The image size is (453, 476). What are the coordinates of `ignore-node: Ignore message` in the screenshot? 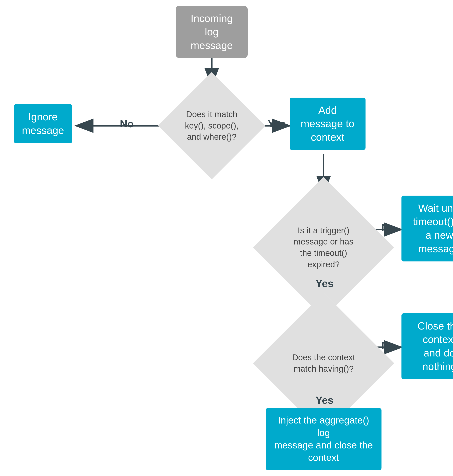 It's located at (43, 124).